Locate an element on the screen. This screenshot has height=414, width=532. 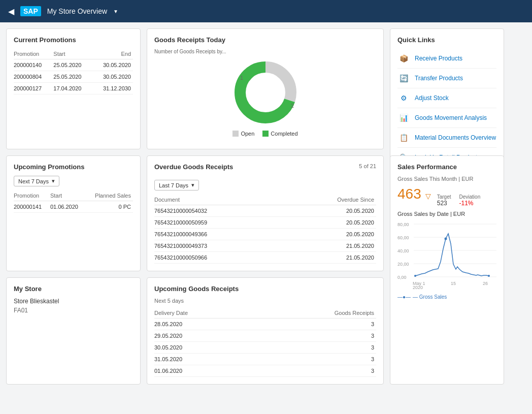
svg-text: 26 is located at coordinates (485, 283).